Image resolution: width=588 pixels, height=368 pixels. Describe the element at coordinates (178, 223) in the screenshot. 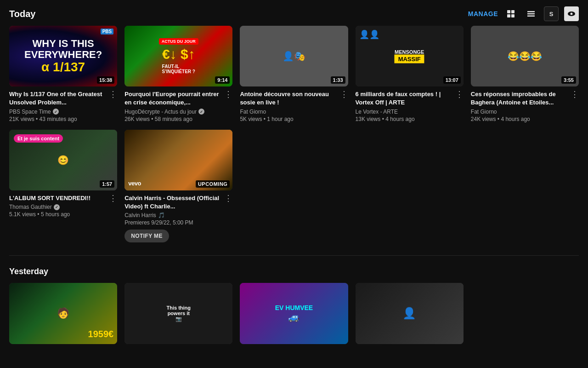

I see `card-premiere-v7: Premieres 9/29/22, 5:00 PM` at that location.